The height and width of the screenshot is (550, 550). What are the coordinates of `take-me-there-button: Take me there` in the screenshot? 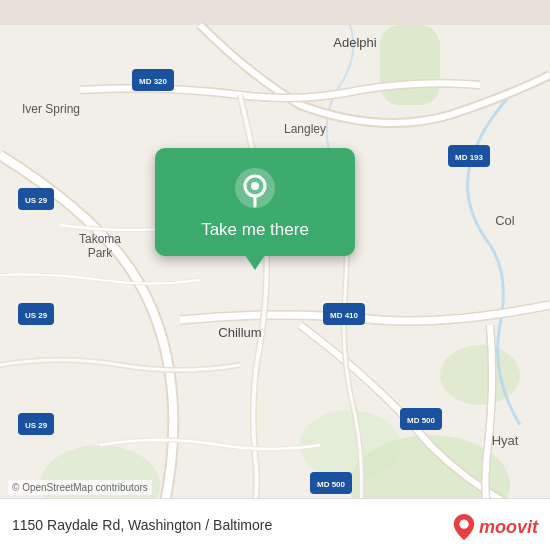 It's located at (255, 230).